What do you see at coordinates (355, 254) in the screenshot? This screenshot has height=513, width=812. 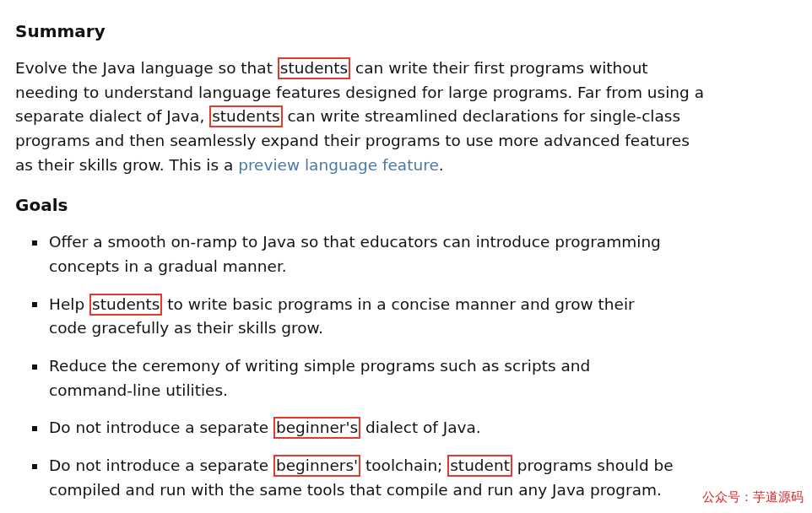 I see `goal-text: Offer a smooth on-ramp to Java so that e…` at bounding box center [355, 254].